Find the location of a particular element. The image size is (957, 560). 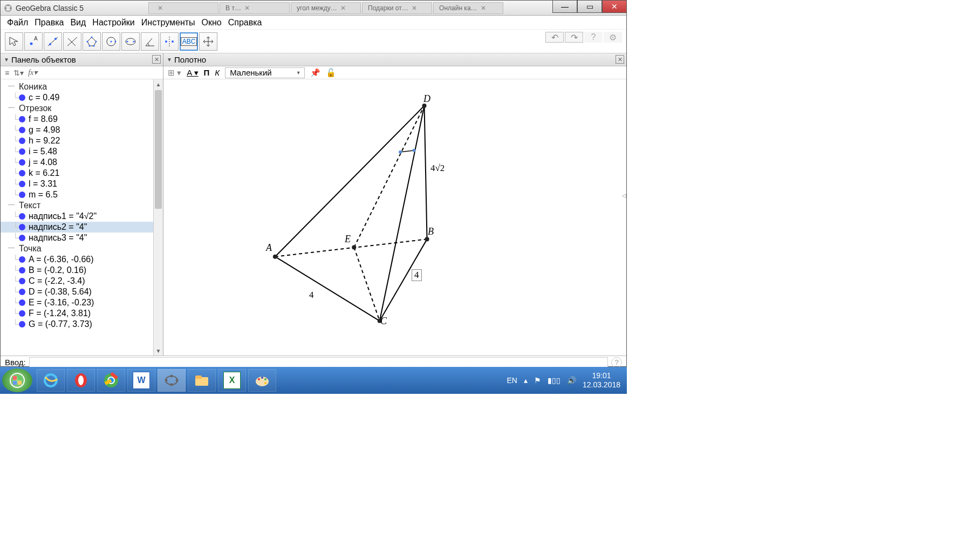

item-A: └A = (-6.36, -0.66) is located at coordinates (82, 259).